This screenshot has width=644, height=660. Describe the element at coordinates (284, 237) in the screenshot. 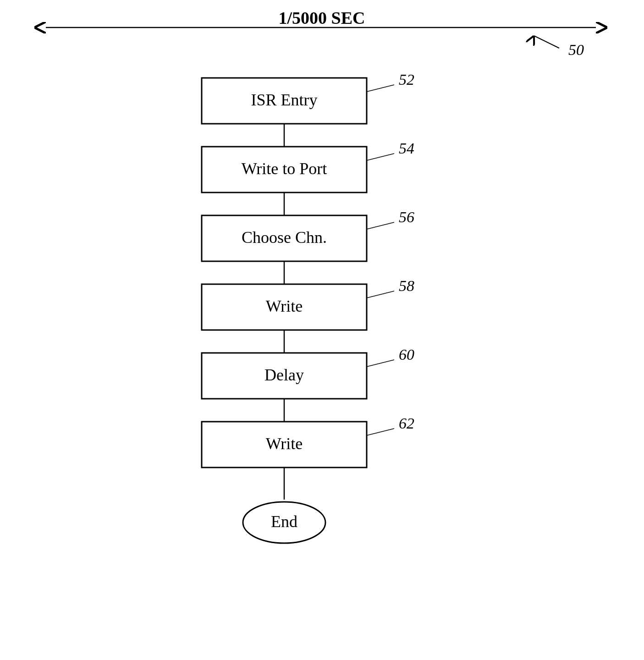

I see `choose-chn-label: Choose Chn.` at that location.